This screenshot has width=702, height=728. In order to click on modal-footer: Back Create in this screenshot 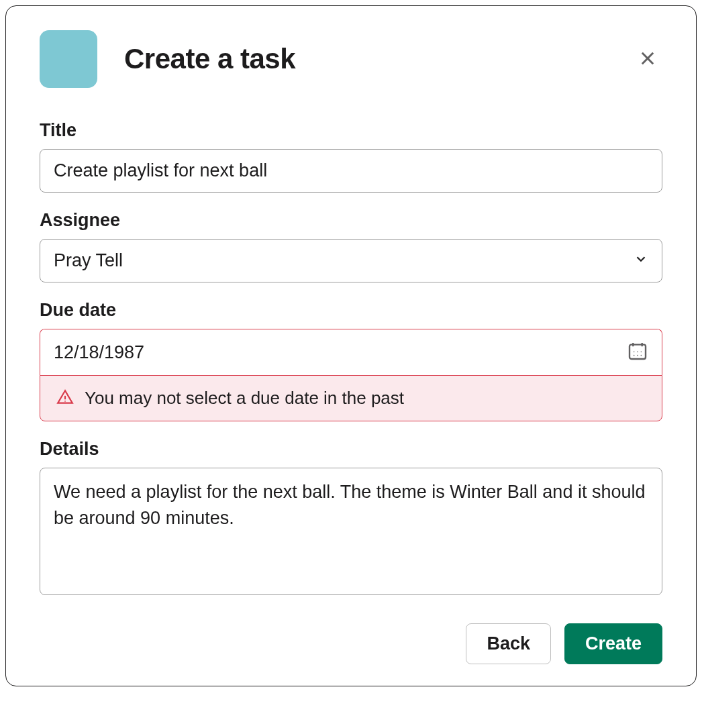, I will do `click(351, 644)`.